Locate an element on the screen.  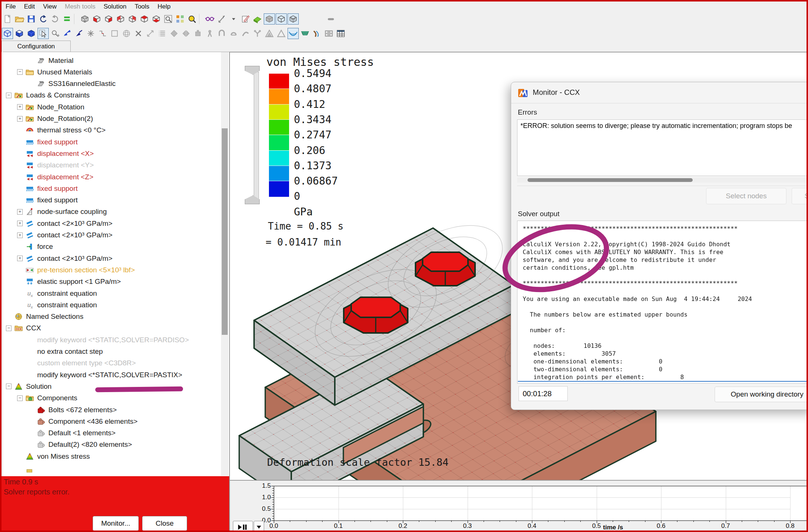
tree-item-displacement-y: displacement <Y> is located at coordinates (55, 165).